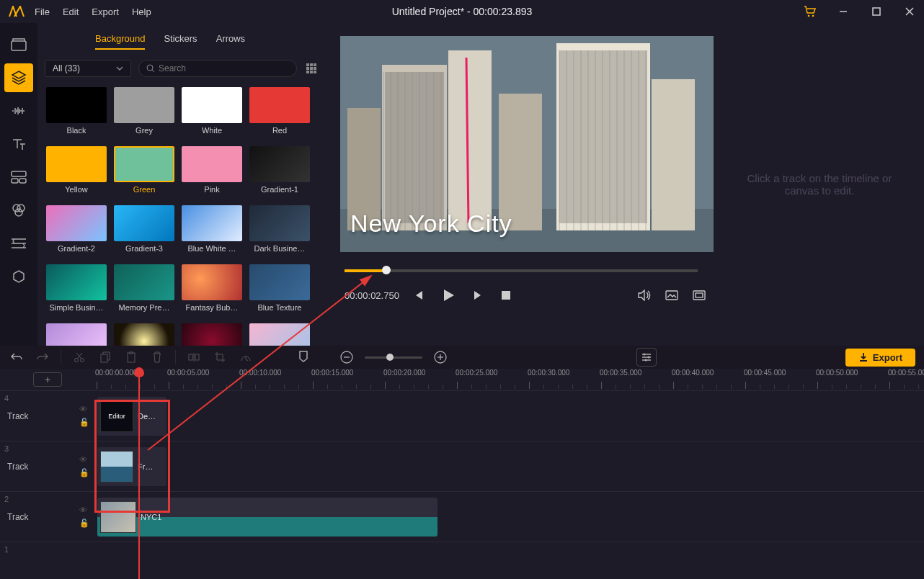 The width and height of the screenshot is (924, 579). Describe the element at coordinates (212, 231) in the screenshot. I see `swatch-Blue White …: Blue White …` at that location.